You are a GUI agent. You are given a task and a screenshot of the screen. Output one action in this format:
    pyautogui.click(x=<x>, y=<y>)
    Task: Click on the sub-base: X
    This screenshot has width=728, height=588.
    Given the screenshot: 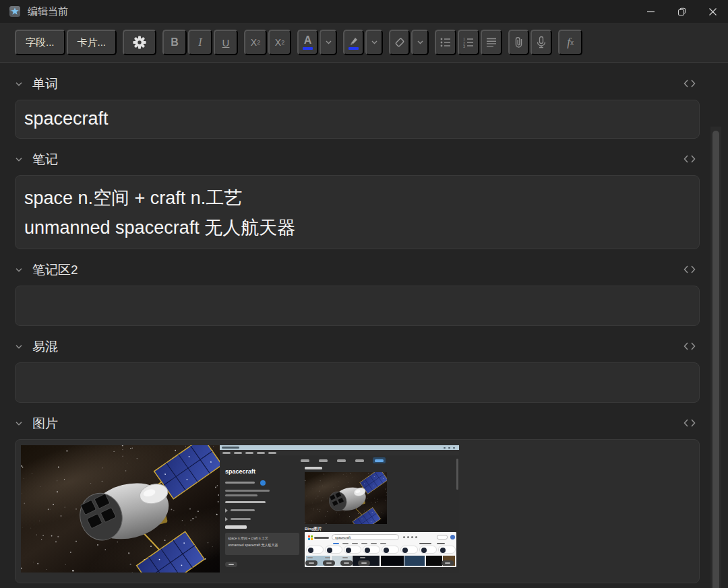 What is the action you would take?
    pyautogui.click(x=278, y=42)
    